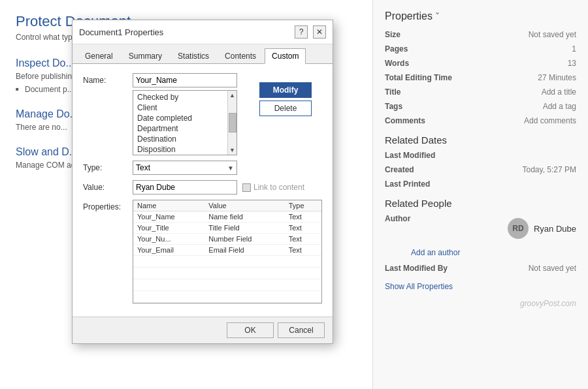 Image resolution: width=588 pixels, height=389 pixels. Describe the element at coordinates (227, 239) in the screenshot. I see `table-row: Your_Nu...Number FieldText` at that location.